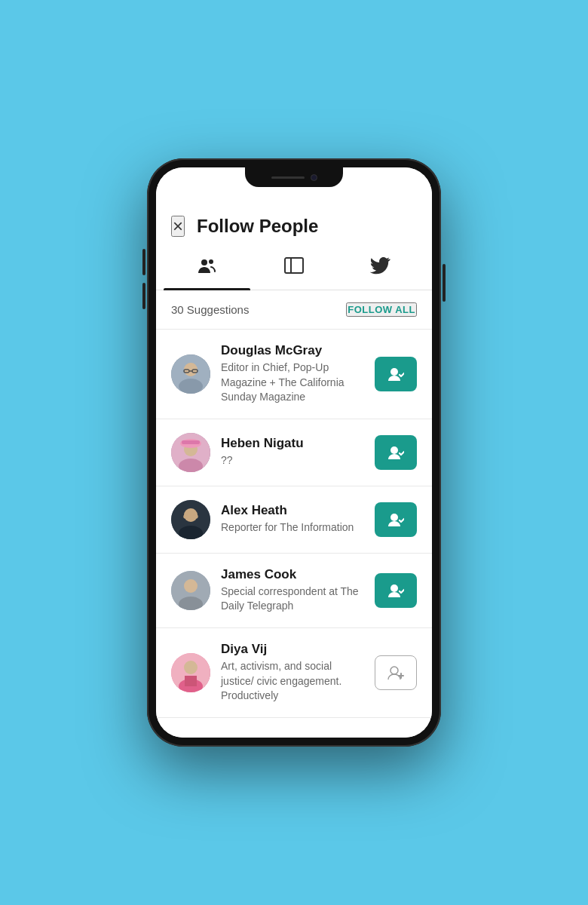 This screenshot has height=905, width=588. Describe the element at coordinates (396, 673) in the screenshot. I see `follow-button-diya` at that location.